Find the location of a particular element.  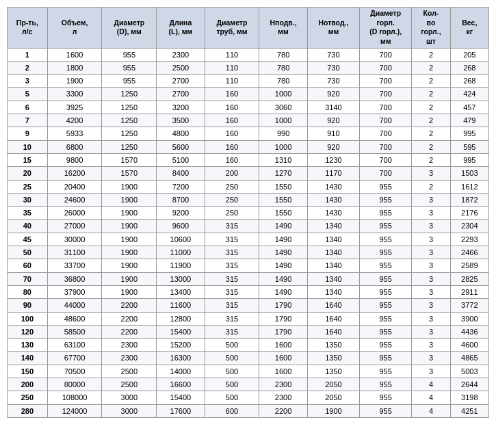

table-row: 3024600190087002501550143095531872 is located at coordinates (248, 200).